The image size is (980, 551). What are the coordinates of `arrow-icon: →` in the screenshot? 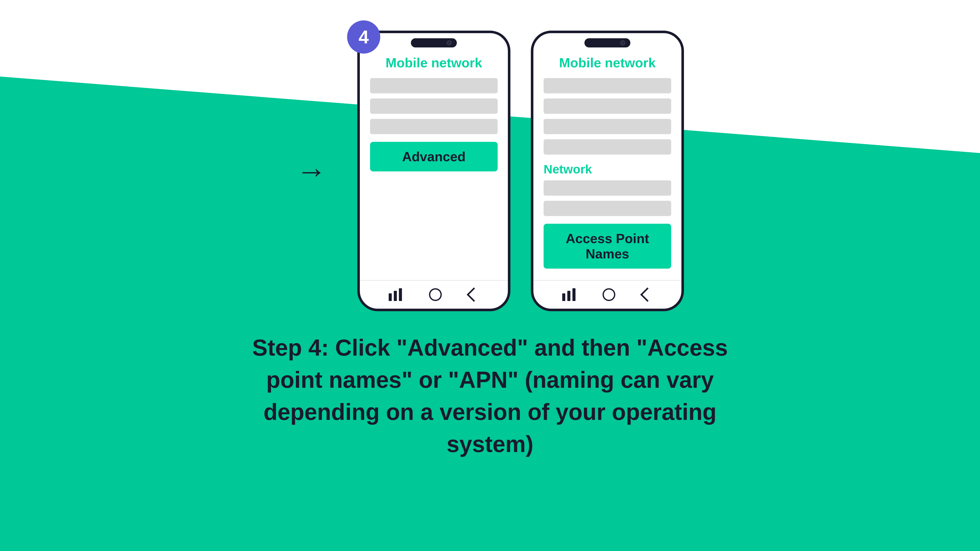 It's located at (311, 171).